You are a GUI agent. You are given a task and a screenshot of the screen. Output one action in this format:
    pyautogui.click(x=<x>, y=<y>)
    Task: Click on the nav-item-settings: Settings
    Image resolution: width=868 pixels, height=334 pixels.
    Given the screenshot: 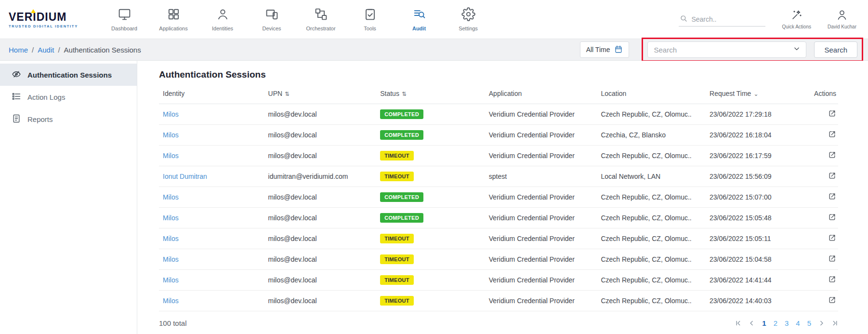 What is the action you would take?
    pyautogui.click(x=468, y=19)
    